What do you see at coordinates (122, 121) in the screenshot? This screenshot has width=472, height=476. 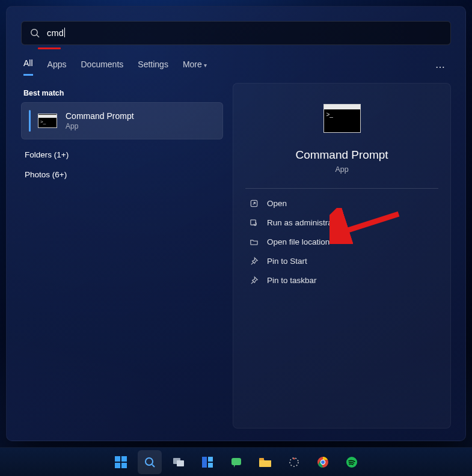 I see `result-command-prompt: >_ Command Prompt App` at bounding box center [122, 121].